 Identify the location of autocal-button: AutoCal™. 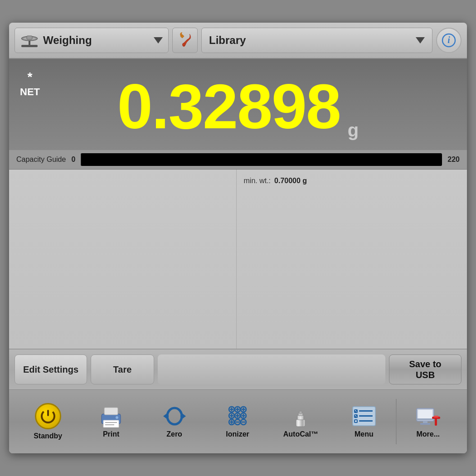
(301, 422).